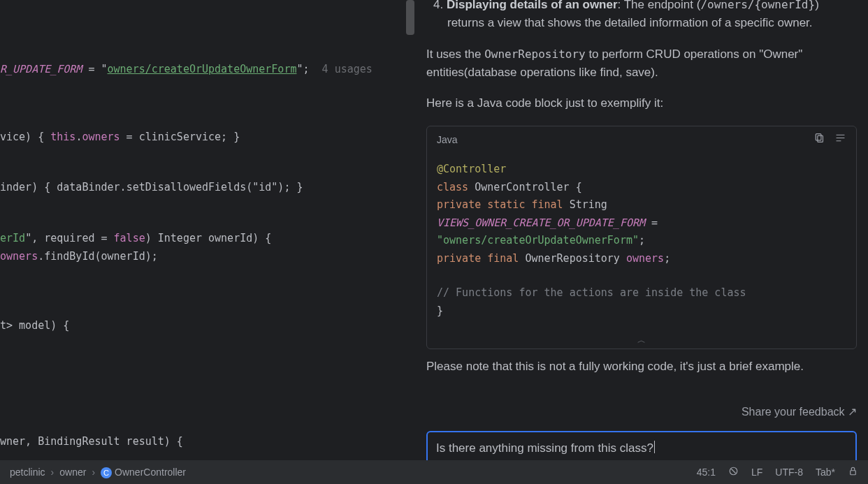 This screenshot has width=868, height=484. Describe the element at coordinates (645, 258) in the screenshot. I see `variable: owners` at that location.